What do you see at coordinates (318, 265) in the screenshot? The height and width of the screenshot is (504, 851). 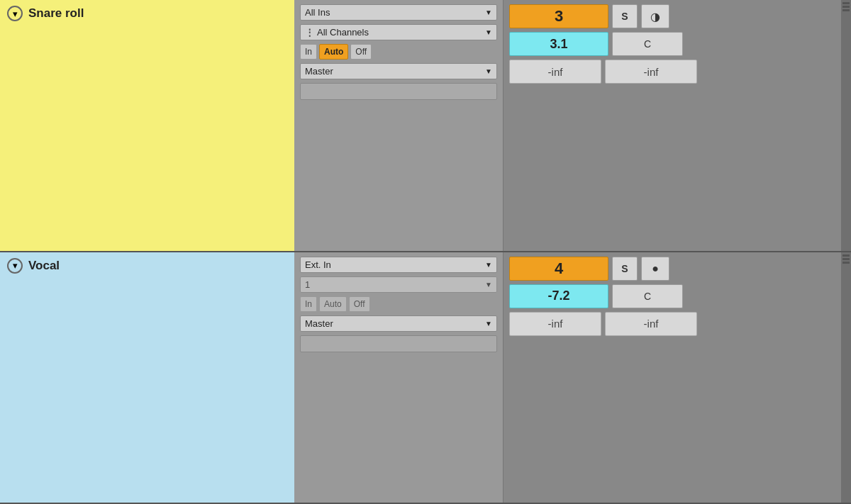 I see `input-source-label-vocal: Ext. In` at bounding box center [318, 265].